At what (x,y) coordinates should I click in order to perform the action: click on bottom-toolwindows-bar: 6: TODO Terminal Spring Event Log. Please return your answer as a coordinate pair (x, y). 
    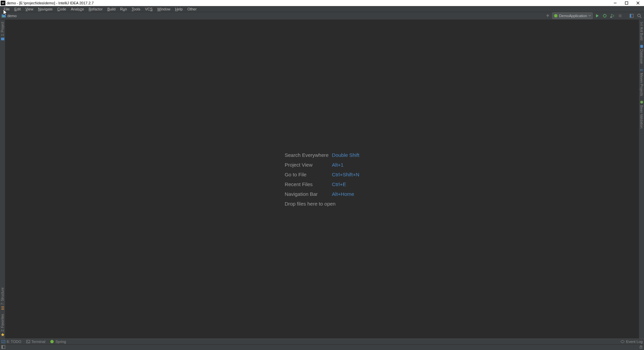
    Looking at the image, I should click on (322, 341).